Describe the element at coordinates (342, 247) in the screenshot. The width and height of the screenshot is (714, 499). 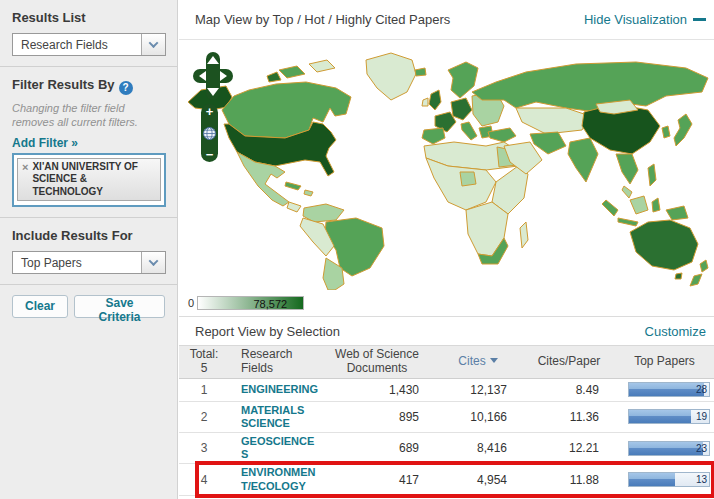
I see `continent-south-america` at that location.